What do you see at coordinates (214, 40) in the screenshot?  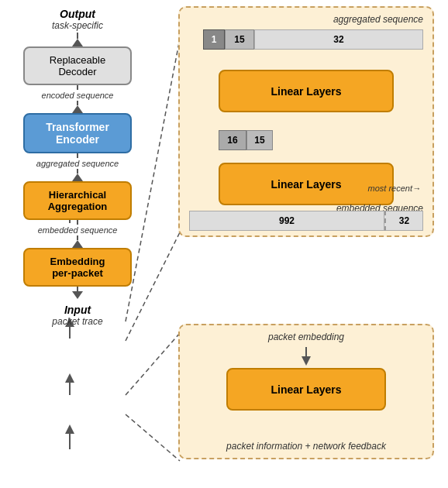 I see `seq-seg-1: 1` at bounding box center [214, 40].